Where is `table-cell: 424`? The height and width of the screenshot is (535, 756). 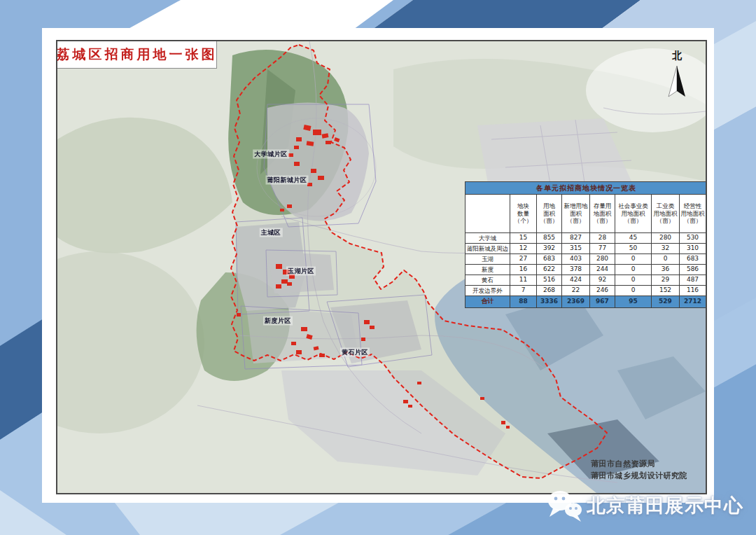
table-cell: 424 is located at coordinates (576, 280).